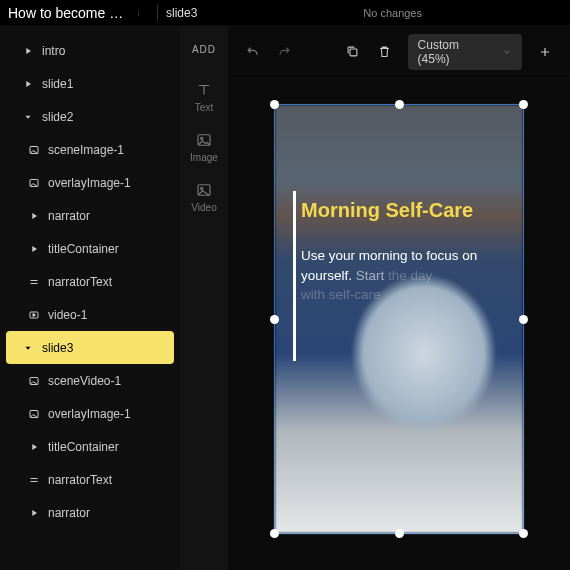 The image size is (570, 570). I want to click on tree-item-sceneVideo-1: sceneVideo-1, so click(90, 380).